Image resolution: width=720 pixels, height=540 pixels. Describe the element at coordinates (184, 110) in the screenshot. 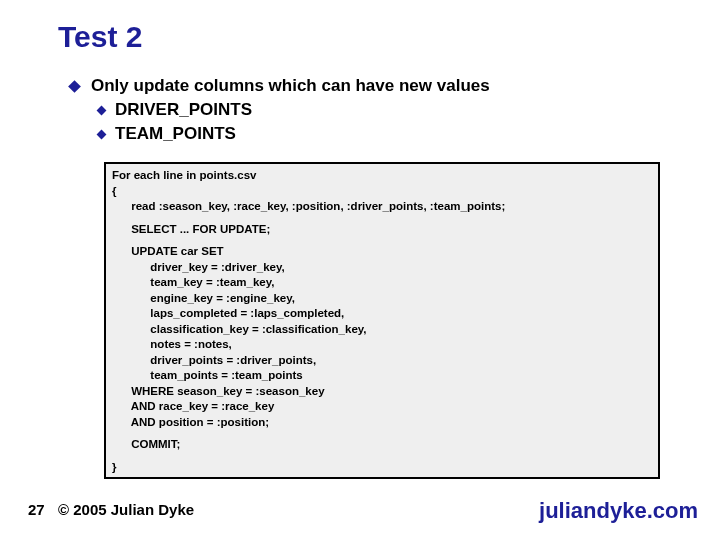

I see `bullet-sub-1-text: DRIVER_POINTS` at that location.